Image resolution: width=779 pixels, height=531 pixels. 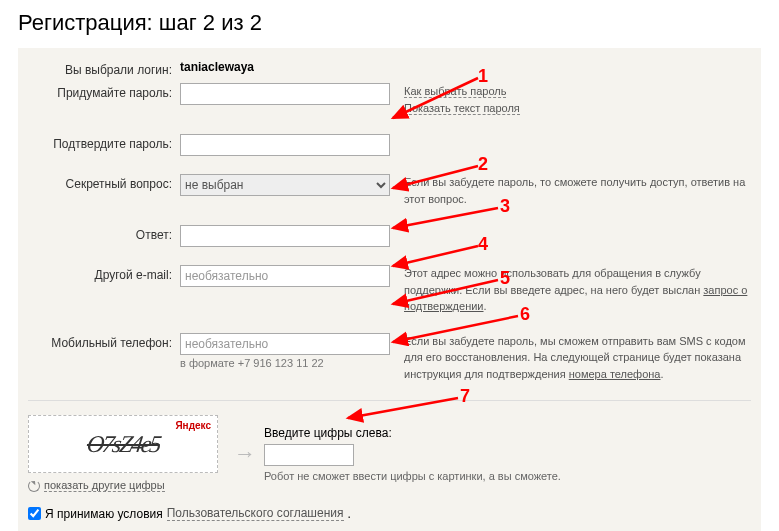 I want to click on anno-6: 6, so click(x=525, y=314).